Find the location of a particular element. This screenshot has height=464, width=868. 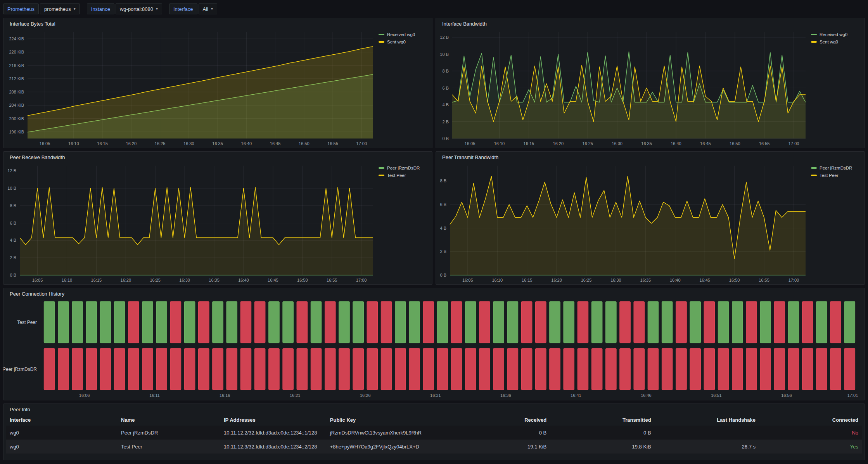

panel-interface-bytes-total: Interface Bytes Total 16:0516:1016:1516:… is located at coordinates (218, 83).